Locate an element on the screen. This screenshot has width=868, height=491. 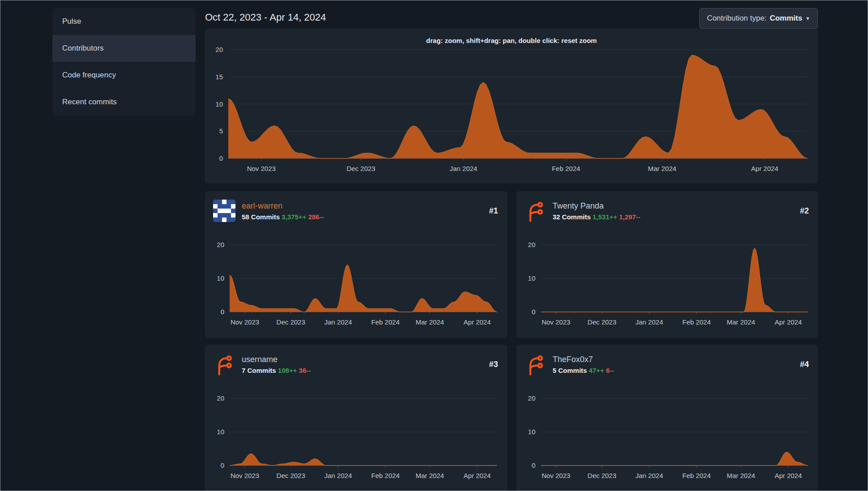
contributor-card-header: username 7 Commits 108++ 36-- #3 is located at coordinates (356, 362).